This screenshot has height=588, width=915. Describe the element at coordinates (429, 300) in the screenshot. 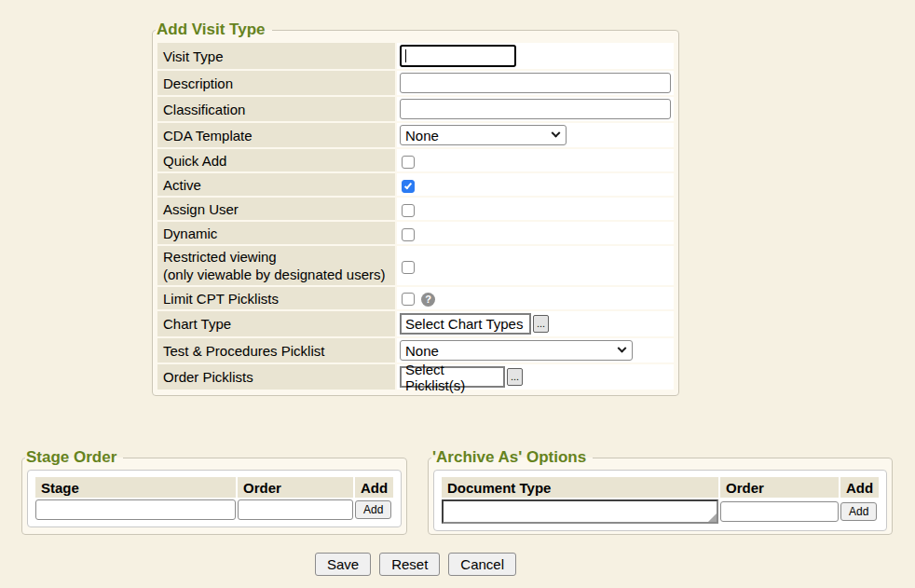

I see `help-icon: ?` at that location.